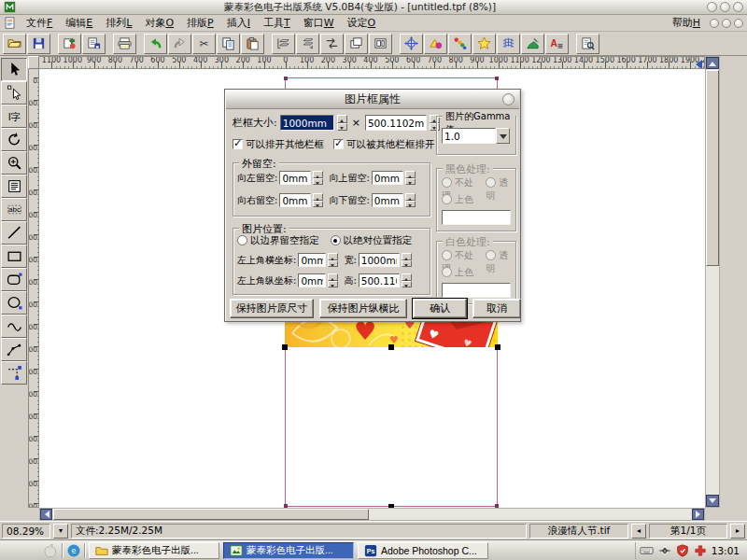  I want to click on scroll-down-button, so click(712, 500).